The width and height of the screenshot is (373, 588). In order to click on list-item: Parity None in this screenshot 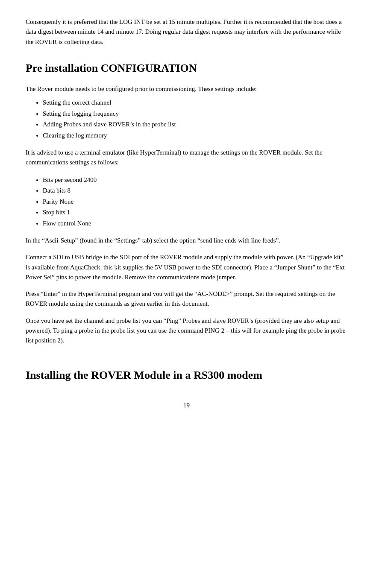, I will do `click(195, 202)`.